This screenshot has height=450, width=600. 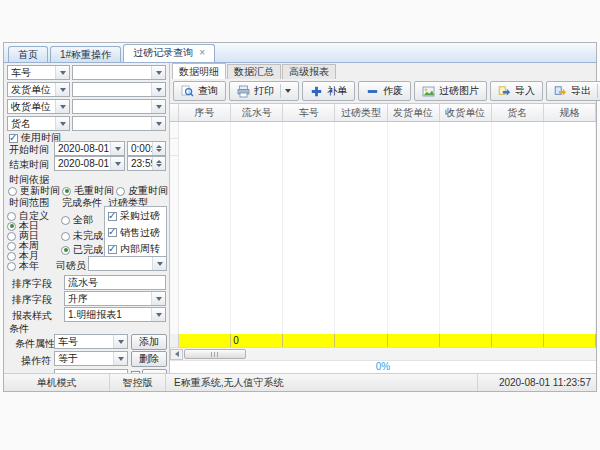 What do you see at coordinates (23, 266) in the screenshot?
I see `radio-this-year: 本年` at bounding box center [23, 266].